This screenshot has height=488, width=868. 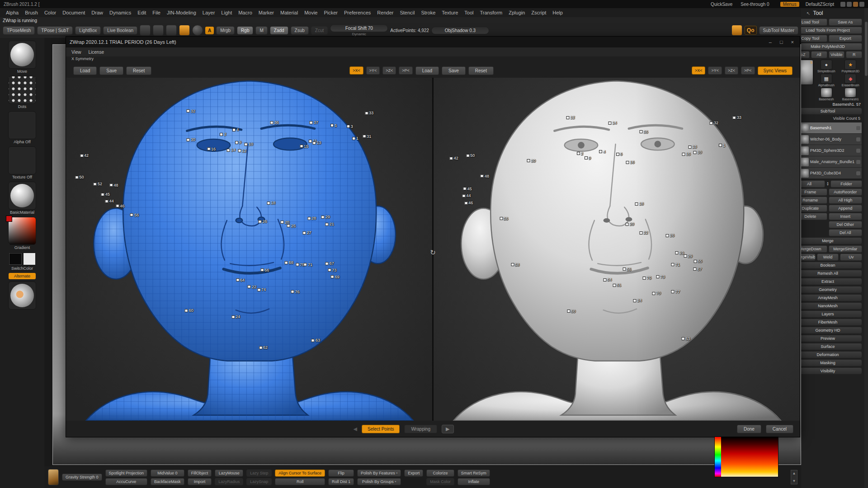 What do you see at coordinates (341, 482) in the screenshot?
I see `roll-dist-1-button: Roll Dist 1` at bounding box center [341, 482].